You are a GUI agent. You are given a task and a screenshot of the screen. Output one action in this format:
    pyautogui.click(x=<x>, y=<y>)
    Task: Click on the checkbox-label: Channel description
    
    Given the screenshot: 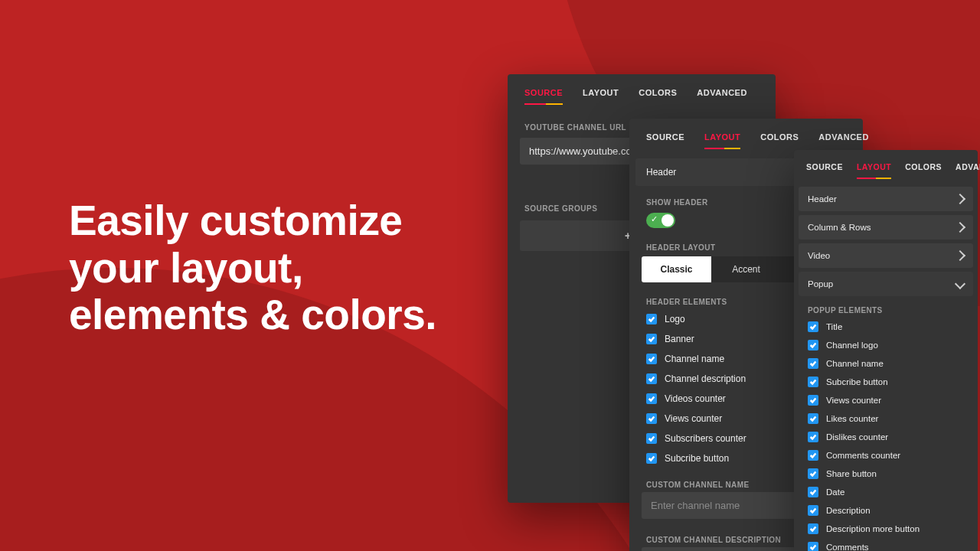 What is the action you would take?
    pyautogui.click(x=705, y=379)
    